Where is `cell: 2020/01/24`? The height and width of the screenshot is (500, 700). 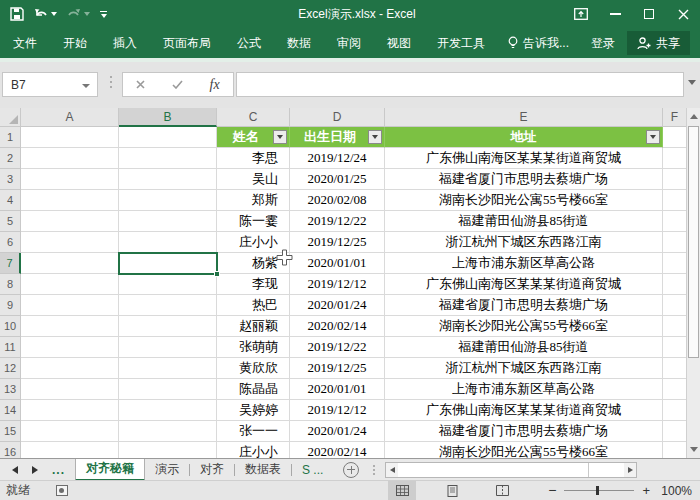 cell: 2020/01/24 is located at coordinates (338, 432).